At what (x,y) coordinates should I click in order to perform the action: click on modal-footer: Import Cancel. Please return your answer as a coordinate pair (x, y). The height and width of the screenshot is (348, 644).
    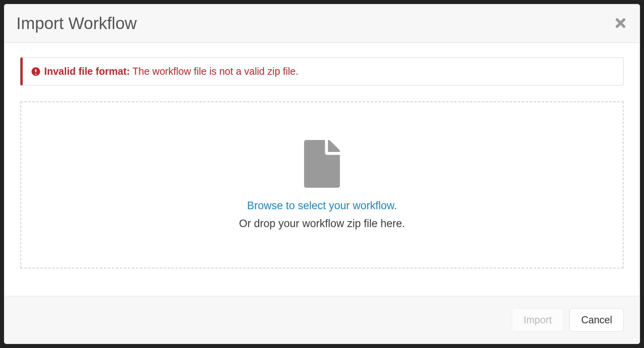
    Looking at the image, I should click on (322, 320).